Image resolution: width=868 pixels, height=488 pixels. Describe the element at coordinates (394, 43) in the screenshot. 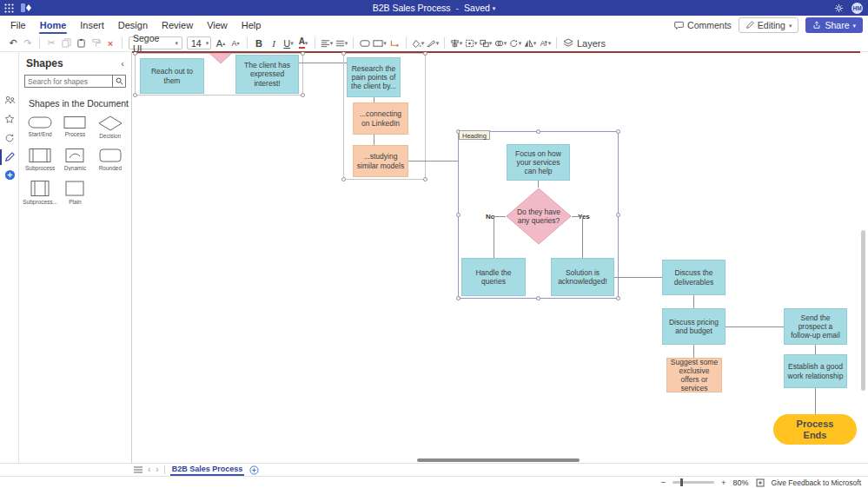

I see `connector-type-button` at that location.